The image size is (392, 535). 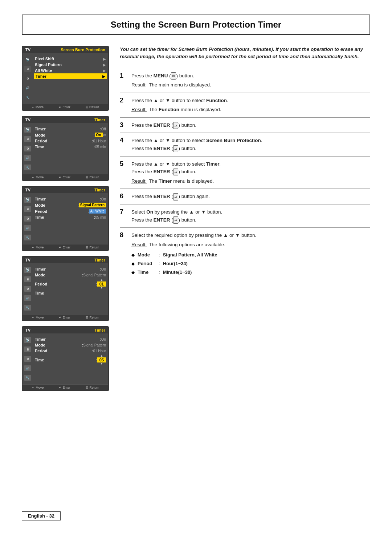 I want to click on spinner-up-arrow: ▲, so click(x=102, y=280).